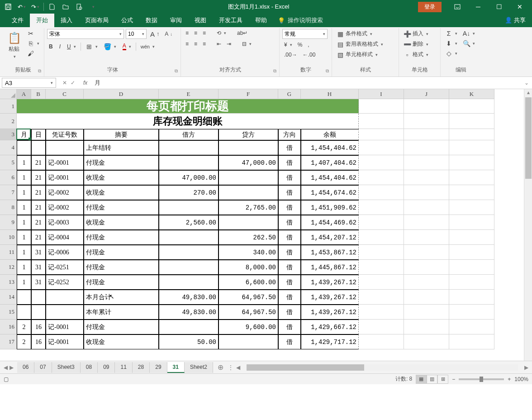 This screenshot has width=532, height=420. Describe the element at coordinates (443, 379) in the screenshot. I see `page-break-view-button: ⊞` at that location.